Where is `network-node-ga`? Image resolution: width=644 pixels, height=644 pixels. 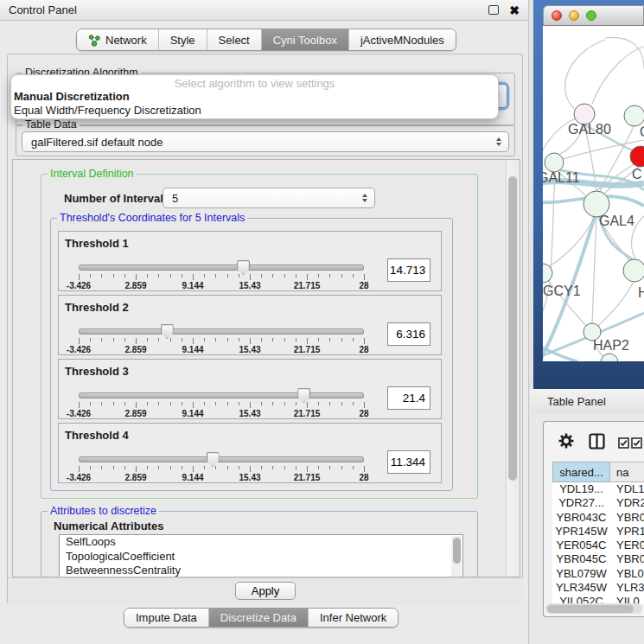
network-node-ga is located at coordinates (634, 116).